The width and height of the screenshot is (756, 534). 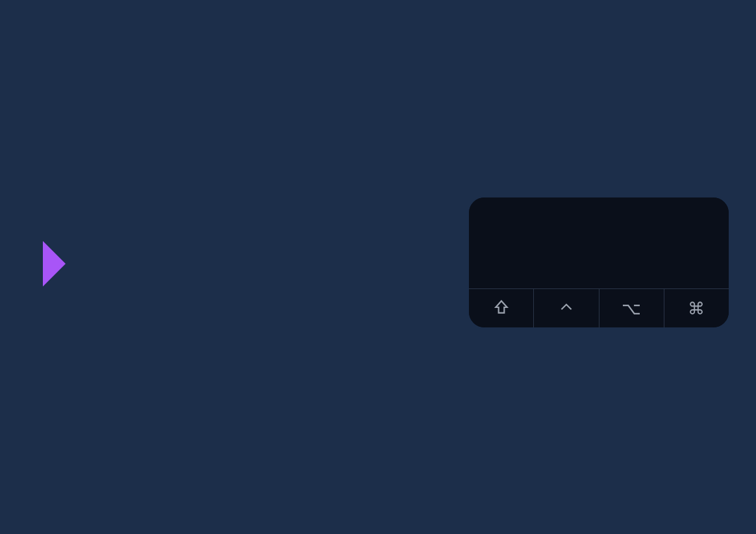 I want to click on shortcut-recorder-panel: ⌥ ⌘, so click(x=599, y=262).